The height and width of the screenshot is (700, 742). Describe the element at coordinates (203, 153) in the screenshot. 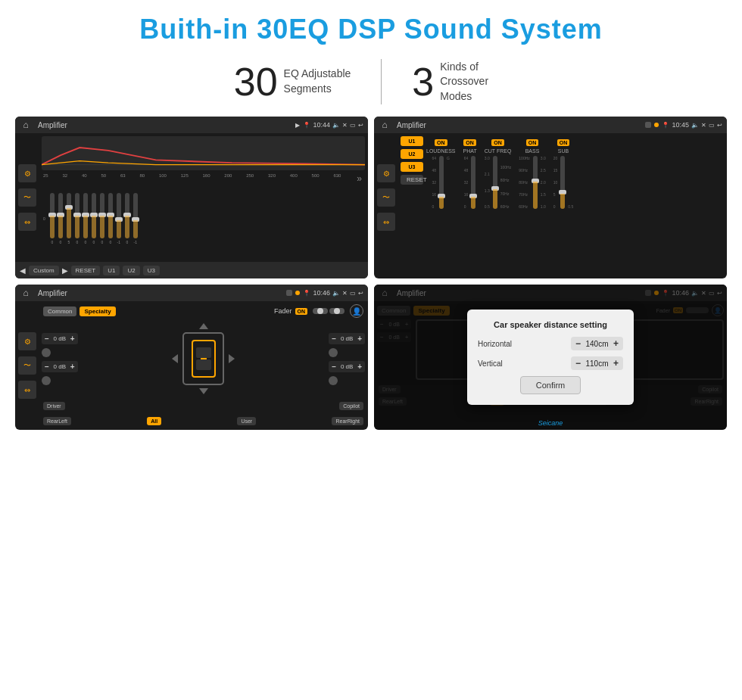

I see `eq-graph` at that location.